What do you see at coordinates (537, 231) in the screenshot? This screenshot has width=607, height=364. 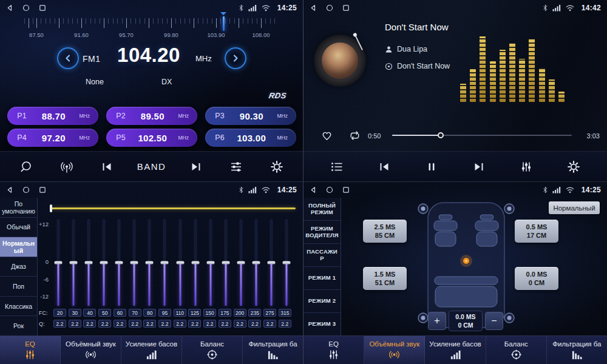 I see `delay-front-right: 0.5 MS17 CM` at bounding box center [537, 231].